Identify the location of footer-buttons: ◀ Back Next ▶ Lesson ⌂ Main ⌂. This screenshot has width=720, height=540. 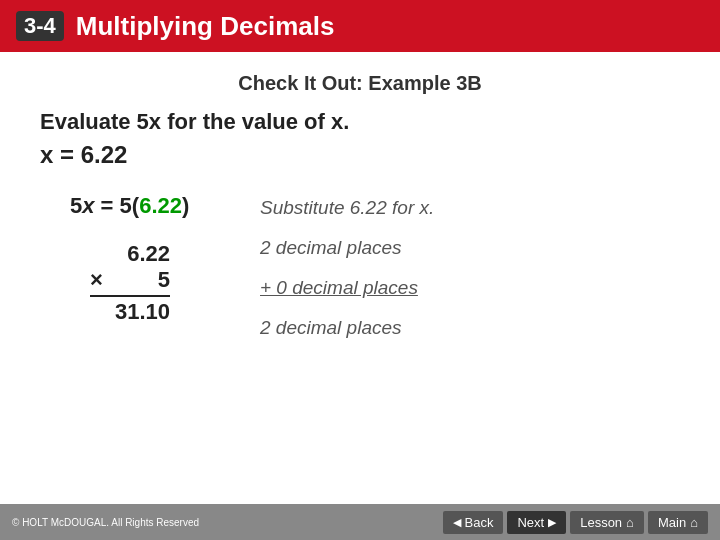
(576, 522).